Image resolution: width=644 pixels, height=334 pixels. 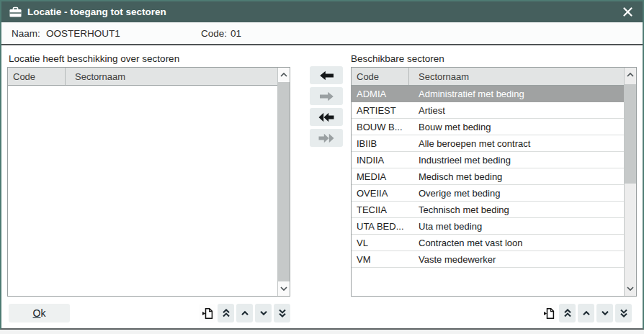 What do you see at coordinates (322, 12) in the screenshot?
I see `titlebar: Locatie - toegang tot sectoren` at bounding box center [322, 12].